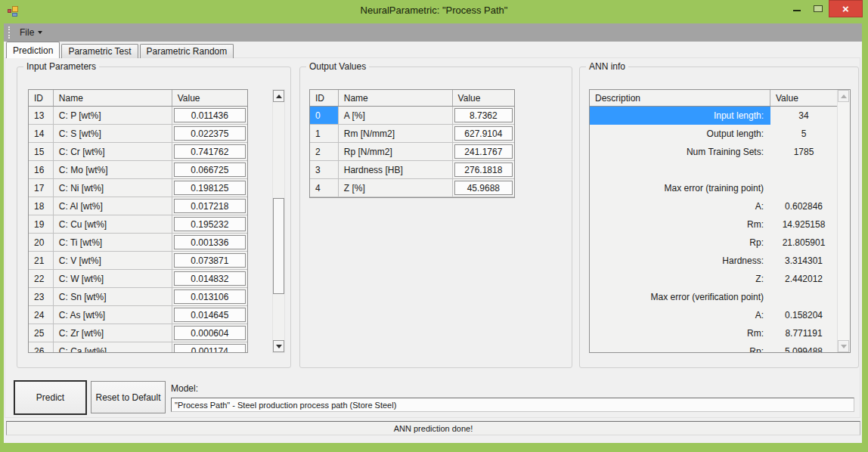 This screenshot has height=452, width=868. Describe the element at coordinates (412, 144) in the screenshot. I see `output-values-table: ID Name Value 0 A [%] 8.7362 1` at that location.